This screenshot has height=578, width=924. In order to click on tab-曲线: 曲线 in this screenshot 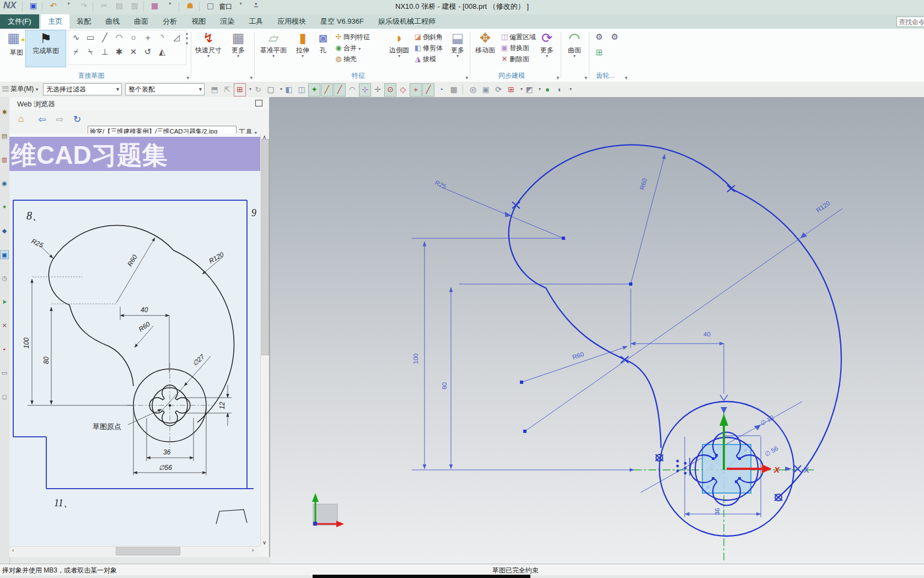, I will do `click(112, 22)`.